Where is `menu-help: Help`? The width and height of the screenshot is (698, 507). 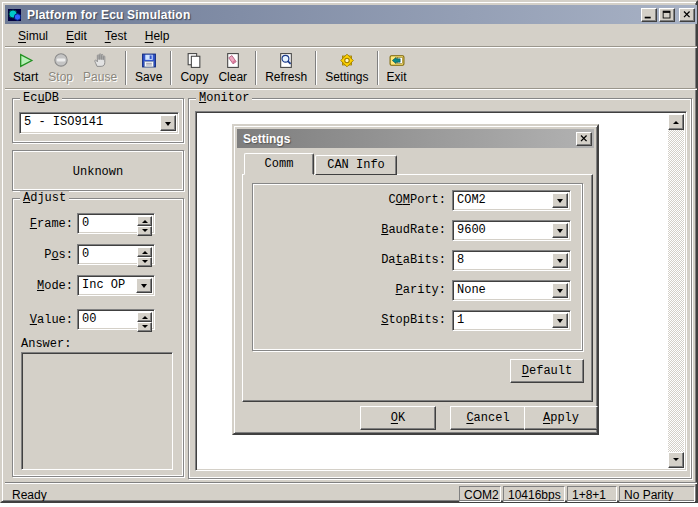
menu-help: Help is located at coordinates (158, 36).